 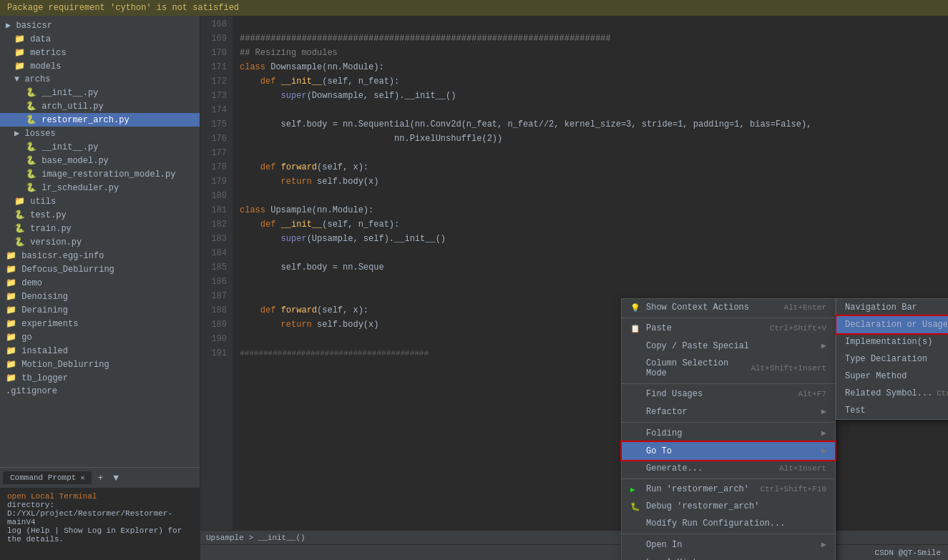 What do you see at coordinates (636, 329) in the screenshot?
I see `paste-icon: 📋` at bounding box center [636, 329].